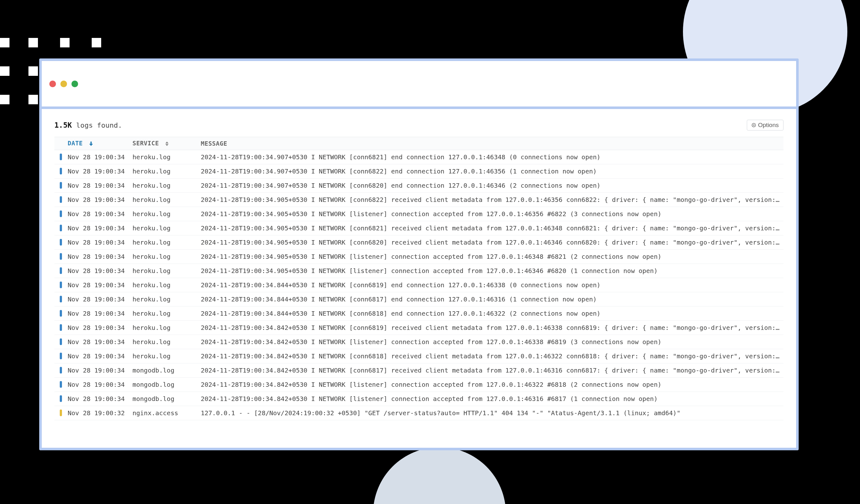  What do you see at coordinates (97, 144) in the screenshot?
I see `column-date: DATE` at bounding box center [97, 144].